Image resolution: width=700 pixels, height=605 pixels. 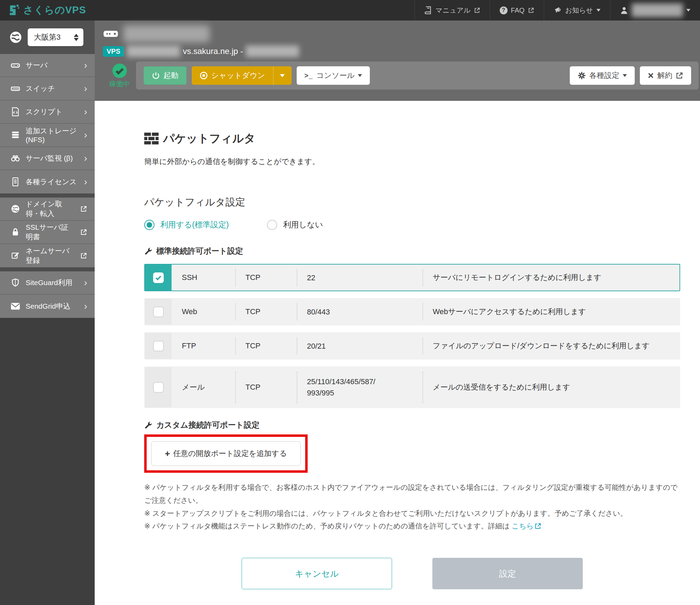 What do you see at coordinates (149, 225) in the screenshot?
I see `radio-selected-icon` at bounding box center [149, 225].